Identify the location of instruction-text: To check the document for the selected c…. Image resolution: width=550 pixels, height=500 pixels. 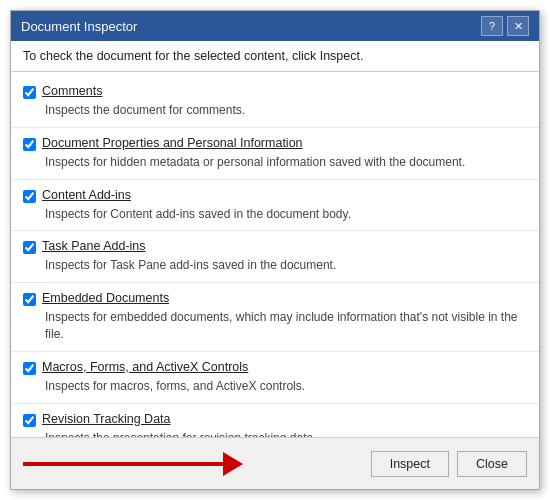
(275, 56).